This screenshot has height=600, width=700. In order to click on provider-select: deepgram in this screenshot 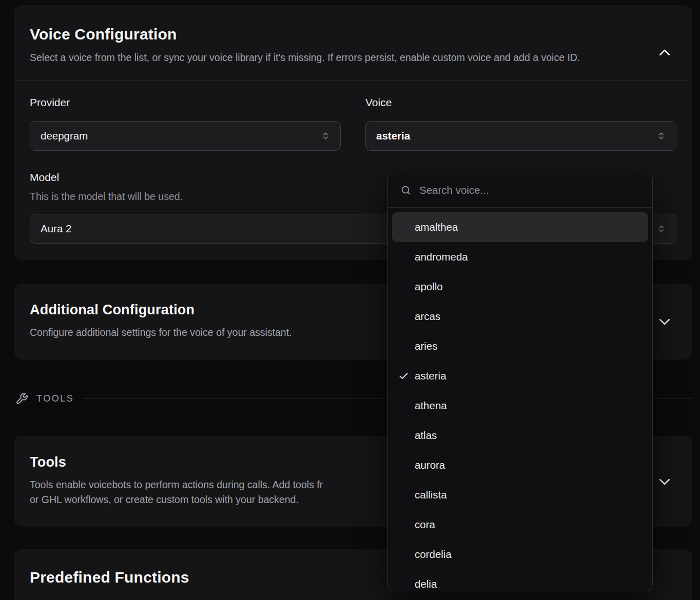, I will do `click(185, 136)`.